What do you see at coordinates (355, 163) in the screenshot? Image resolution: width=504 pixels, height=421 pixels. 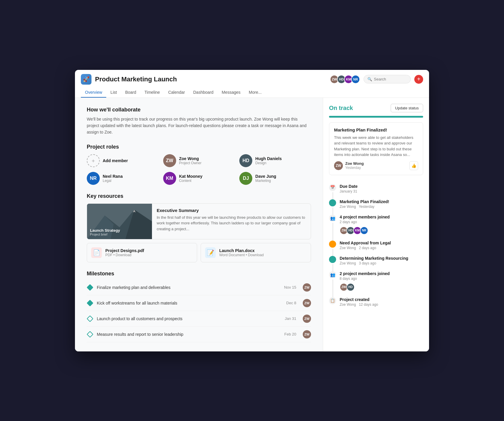 I see `author-name: Zoe Wong` at bounding box center [355, 163].